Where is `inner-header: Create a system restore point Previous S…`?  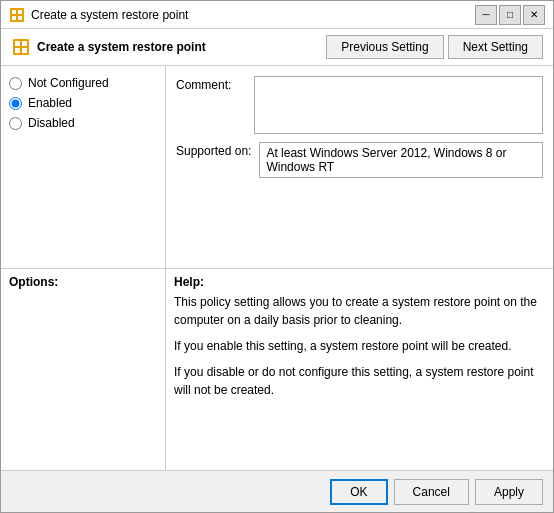
inner-header: Create a system restore point Previous S… is located at coordinates (277, 48).